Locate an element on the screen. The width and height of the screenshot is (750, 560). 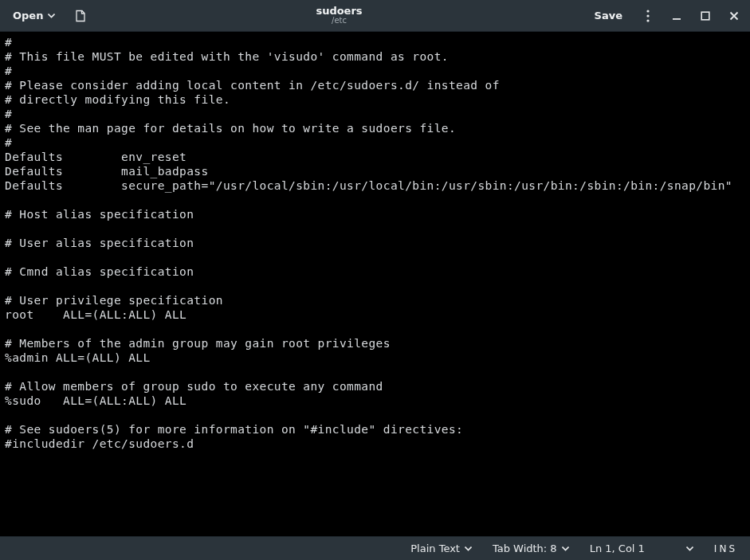
tab-width-selector: Tab Width: 8 is located at coordinates (531, 548).